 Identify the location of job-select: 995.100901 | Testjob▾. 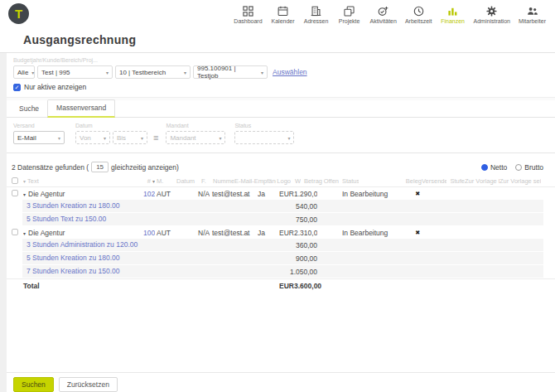
(230, 72).